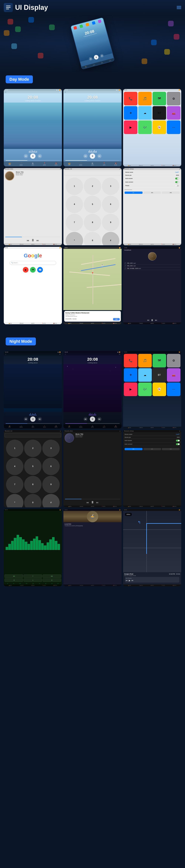  What do you see at coordinates (33, 419) in the screenshot?
I see `night-player-controls: ⏮ ⏸ ⏭` at bounding box center [33, 419].